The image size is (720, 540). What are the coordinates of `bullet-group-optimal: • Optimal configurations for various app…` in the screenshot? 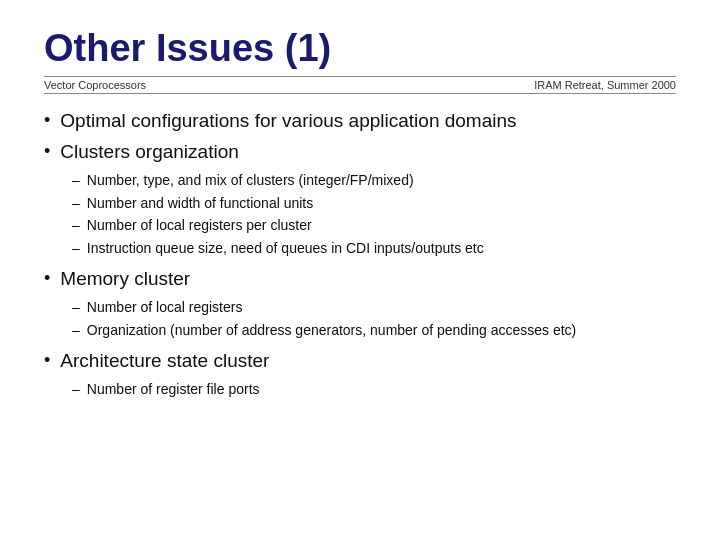 It's located at (360, 121).